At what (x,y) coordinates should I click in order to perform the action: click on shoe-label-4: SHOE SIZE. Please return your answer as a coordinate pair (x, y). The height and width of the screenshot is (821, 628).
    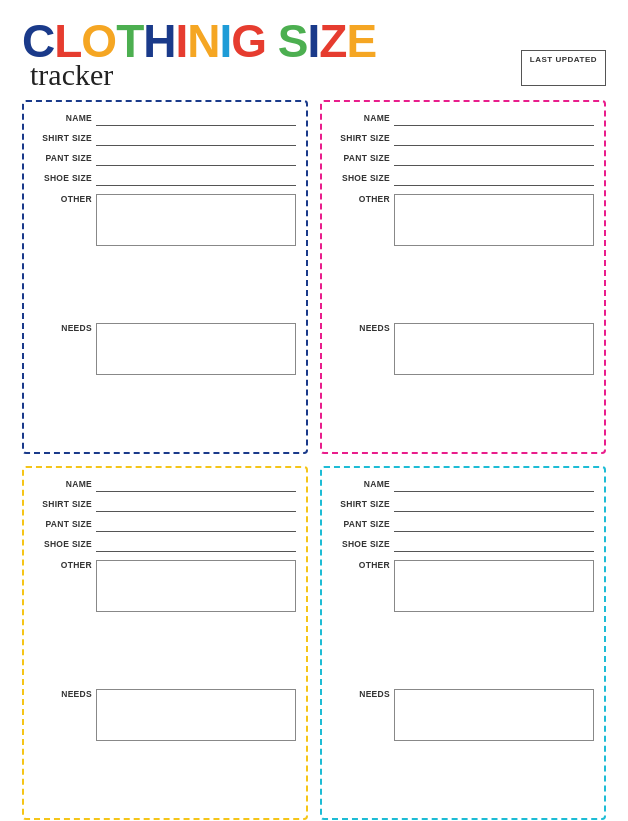
    Looking at the image, I should click on (361, 544).